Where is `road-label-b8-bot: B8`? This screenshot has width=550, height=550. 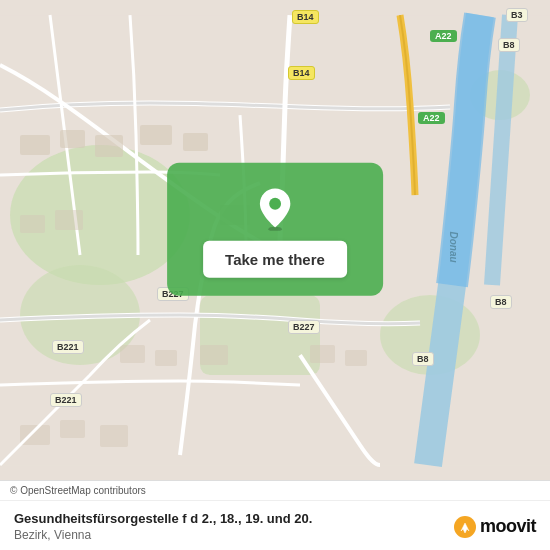
road-label-b8-bot: B8 is located at coordinates (501, 302).